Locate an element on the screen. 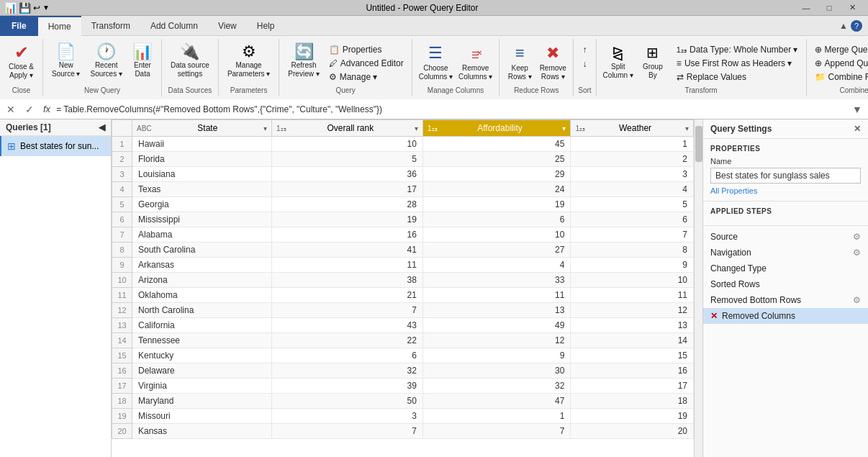 This screenshot has width=868, height=457. enter-data-icon: 📊 is located at coordinates (143, 52).